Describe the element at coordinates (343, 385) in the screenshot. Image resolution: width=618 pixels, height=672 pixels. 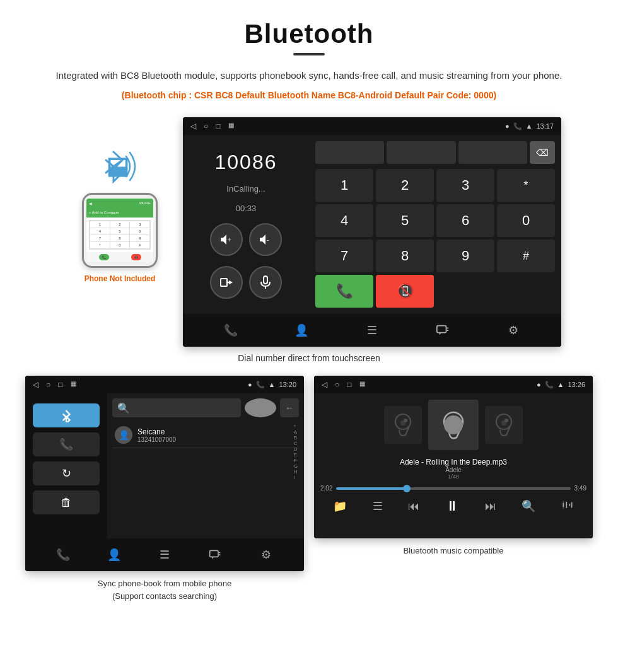
I see `mu-status-left: ◁ ○ □ ▦` at that location.